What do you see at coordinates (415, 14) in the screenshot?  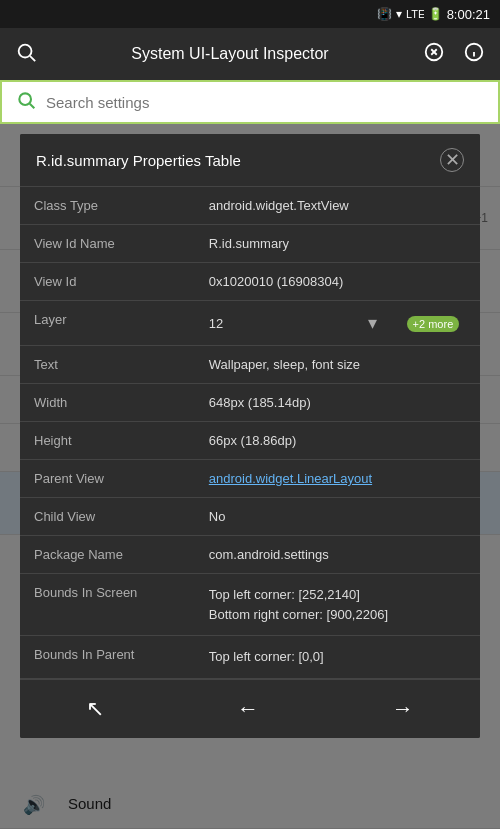 I see `lte-icon: LTE` at bounding box center [415, 14].